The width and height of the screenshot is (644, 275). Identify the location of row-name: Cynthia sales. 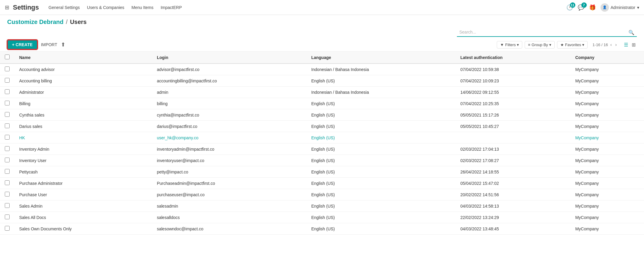
(83, 115).